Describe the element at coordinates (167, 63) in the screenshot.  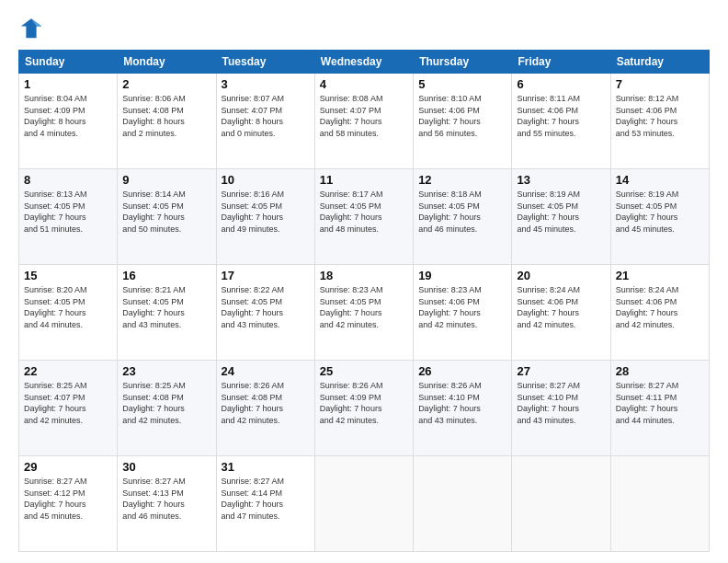
I see `day-header-monday: Monday` at that location.